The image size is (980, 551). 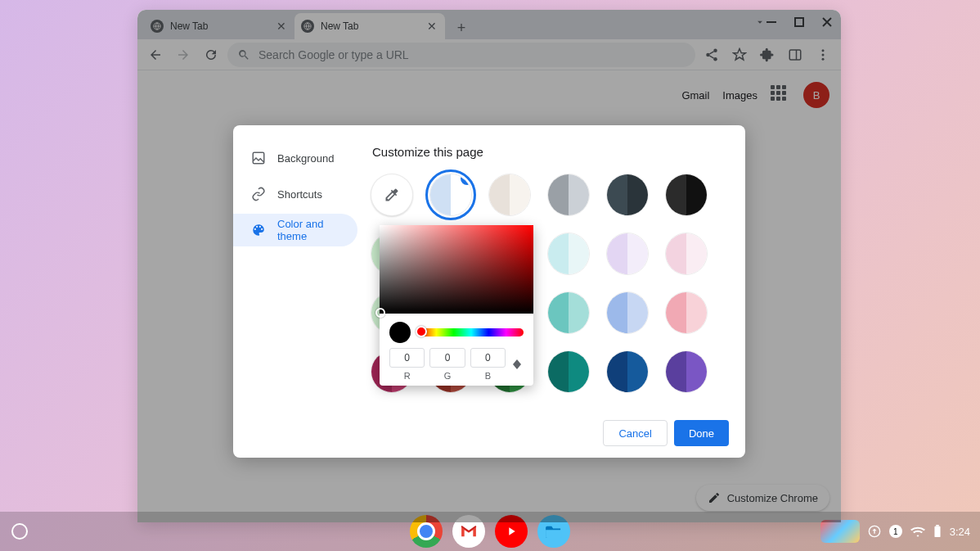 I want to click on nav-background-label: Background, so click(x=306, y=159).